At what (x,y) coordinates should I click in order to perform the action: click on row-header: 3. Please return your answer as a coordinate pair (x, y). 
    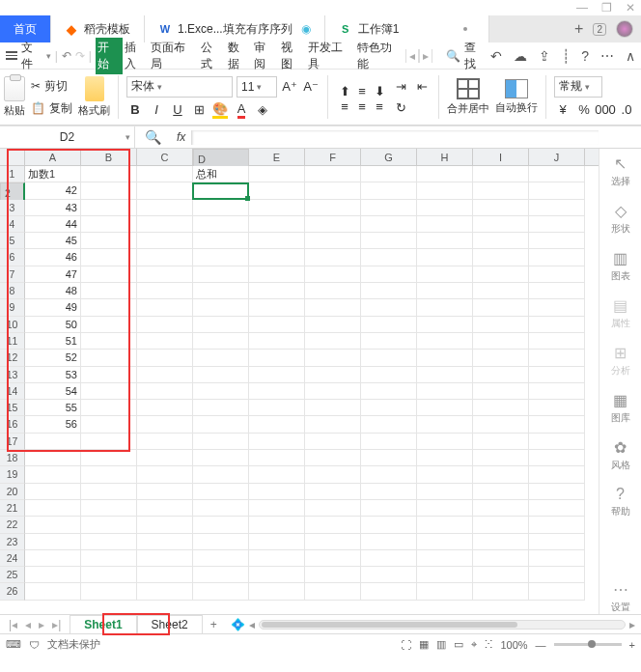
    Looking at the image, I should click on (13, 209).